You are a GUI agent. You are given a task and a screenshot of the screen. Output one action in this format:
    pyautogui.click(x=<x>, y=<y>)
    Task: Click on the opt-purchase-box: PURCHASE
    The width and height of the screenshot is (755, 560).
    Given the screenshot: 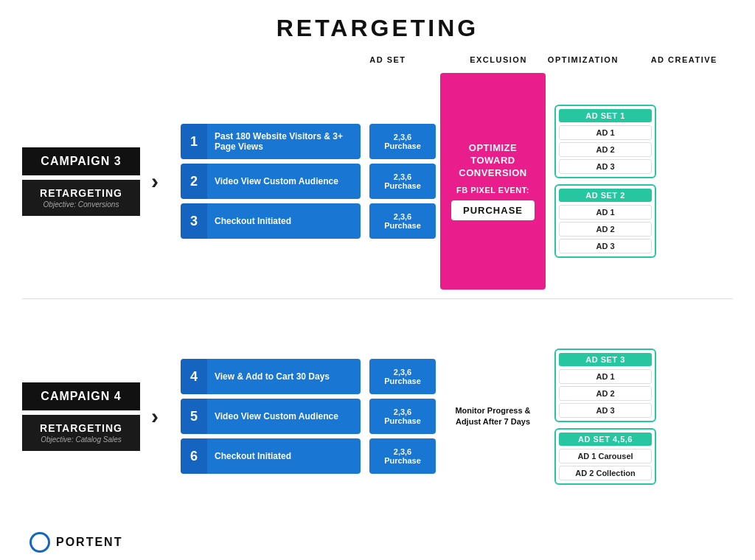 What is the action you would take?
    pyautogui.click(x=493, y=211)
    